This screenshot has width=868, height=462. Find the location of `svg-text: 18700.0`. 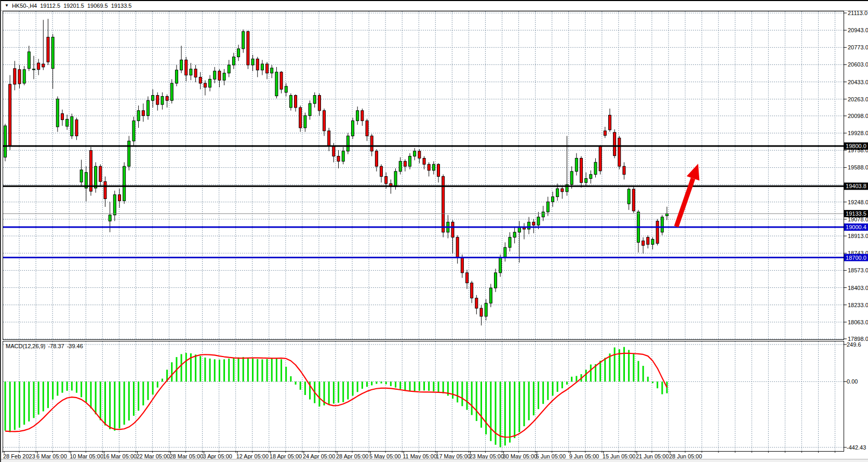

svg-text: 18700.0 is located at coordinates (856, 258).